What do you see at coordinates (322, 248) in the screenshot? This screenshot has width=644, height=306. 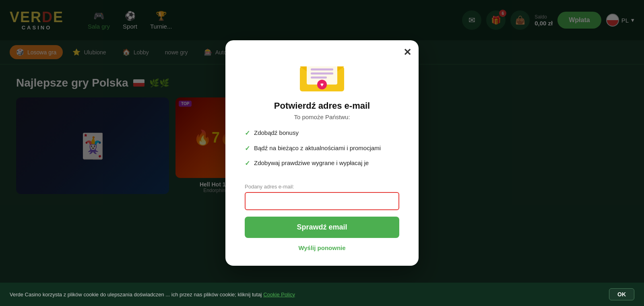 I see `resend-button: Wyślij ponownie` at bounding box center [322, 248].